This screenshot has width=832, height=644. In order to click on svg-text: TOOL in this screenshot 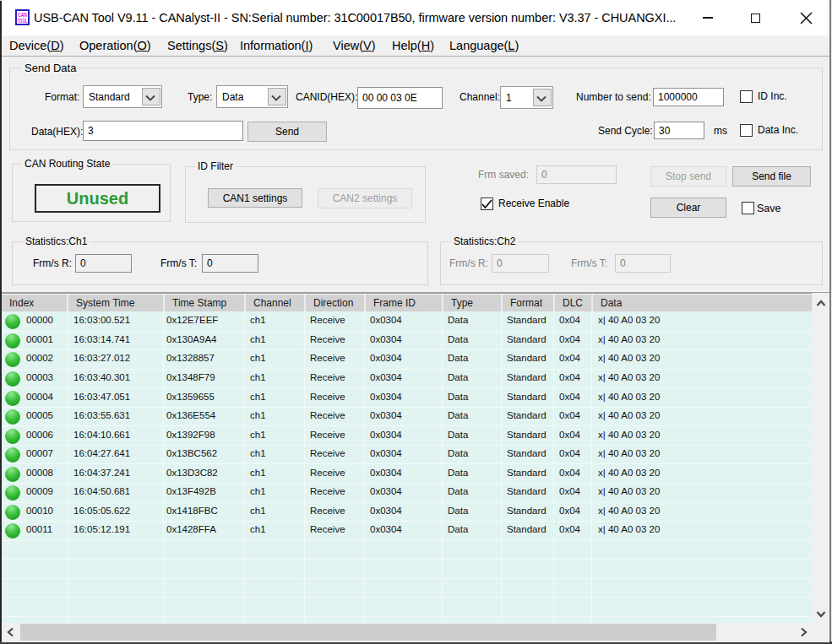, I will do `click(23, 20)`.